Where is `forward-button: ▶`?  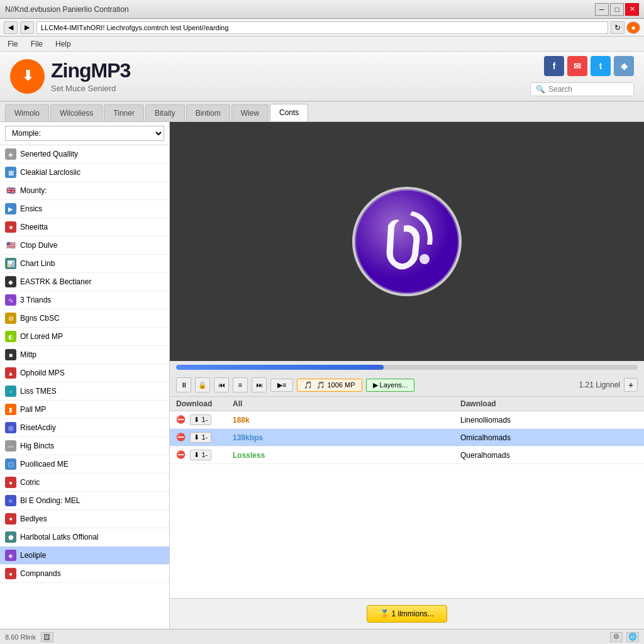
forward-button: ▶ is located at coordinates (27, 28).